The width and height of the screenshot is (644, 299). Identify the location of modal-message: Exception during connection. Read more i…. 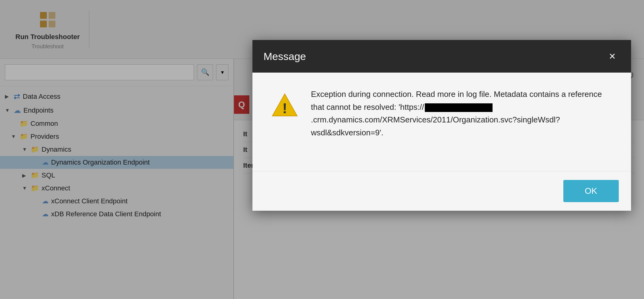
(462, 114).